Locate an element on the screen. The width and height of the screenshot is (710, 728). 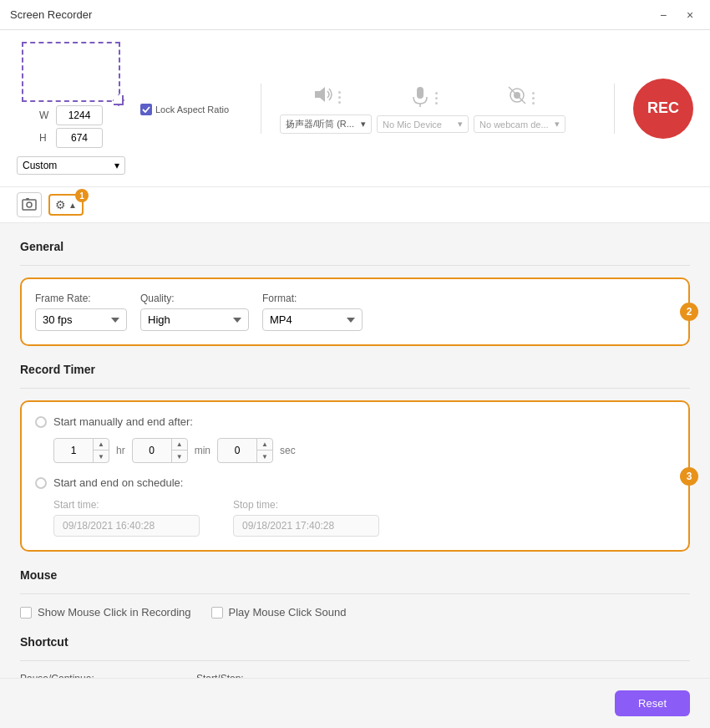
start-time-input is located at coordinates (127, 526).